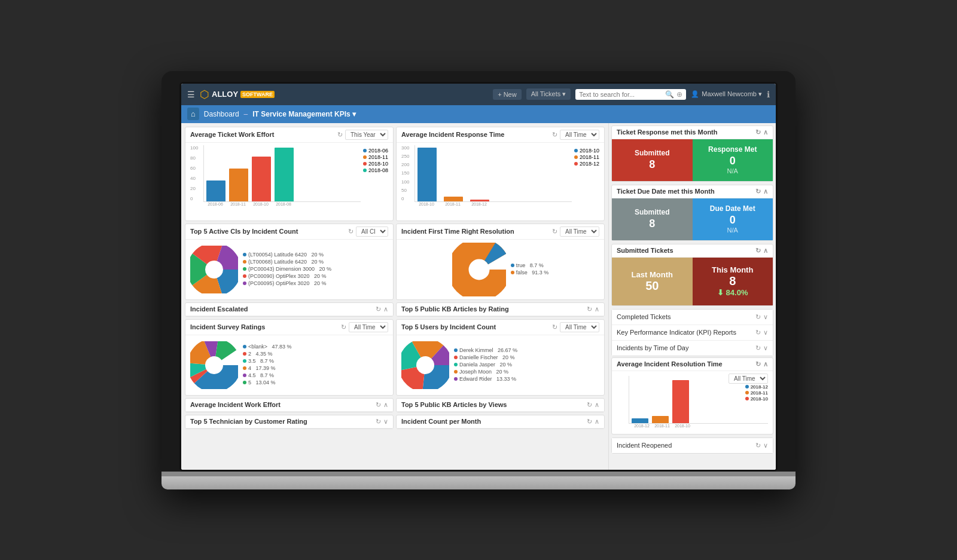 The image size is (957, 560). What do you see at coordinates (758, 348) in the screenshot?
I see `refresh-icon-c3: ↻` at bounding box center [758, 348].